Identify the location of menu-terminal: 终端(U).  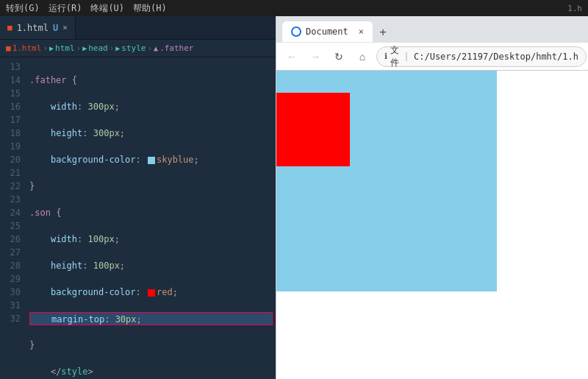
(107, 9).